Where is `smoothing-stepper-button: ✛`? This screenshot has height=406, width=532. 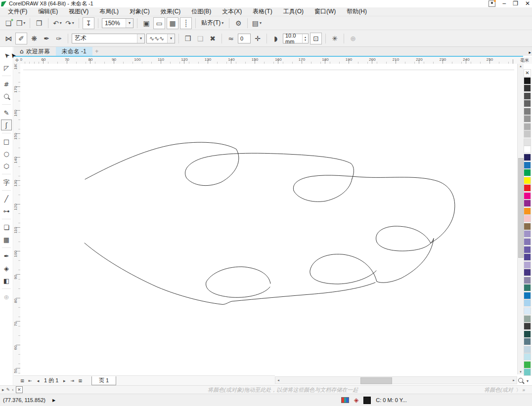
smoothing-stepper-button: ✛ is located at coordinates (258, 39).